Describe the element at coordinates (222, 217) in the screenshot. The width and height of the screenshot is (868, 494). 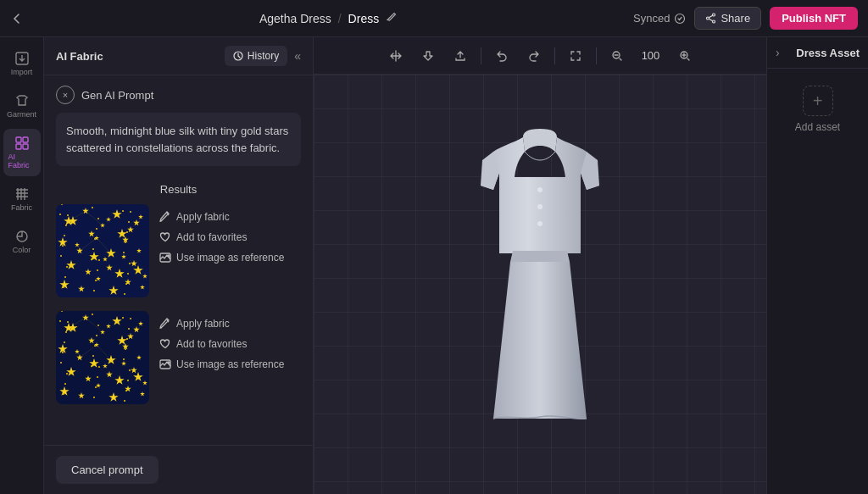
I see `apply-fabric-1-button: Apply fabric` at that location.